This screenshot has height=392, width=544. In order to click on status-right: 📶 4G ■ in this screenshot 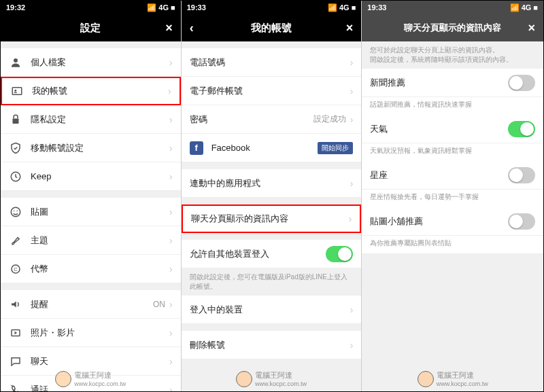, I will do `click(160, 8)`.